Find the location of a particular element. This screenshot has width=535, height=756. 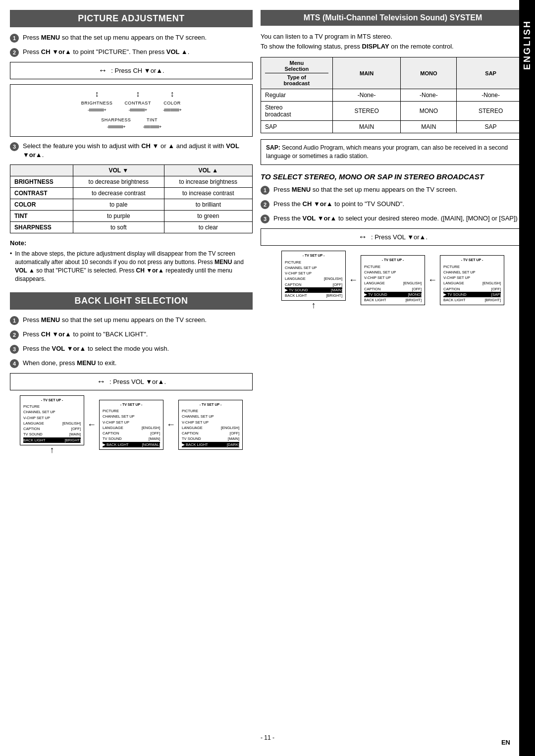

stereo-tv-title-1: - TV SET UP - is located at coordinates (314, 256).